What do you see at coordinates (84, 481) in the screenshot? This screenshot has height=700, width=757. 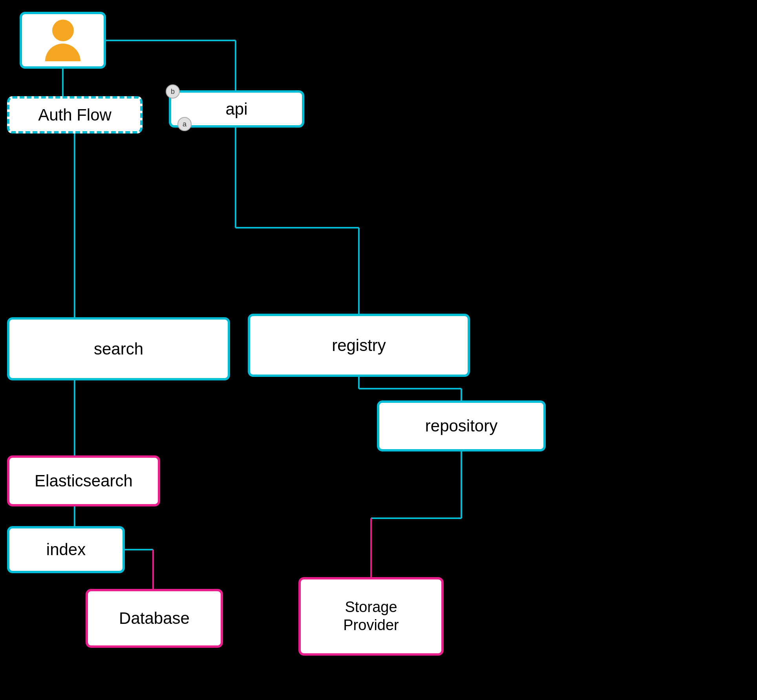 I see `elasticsearch-label: Elasticsearch` at bounding box center [84, 481].